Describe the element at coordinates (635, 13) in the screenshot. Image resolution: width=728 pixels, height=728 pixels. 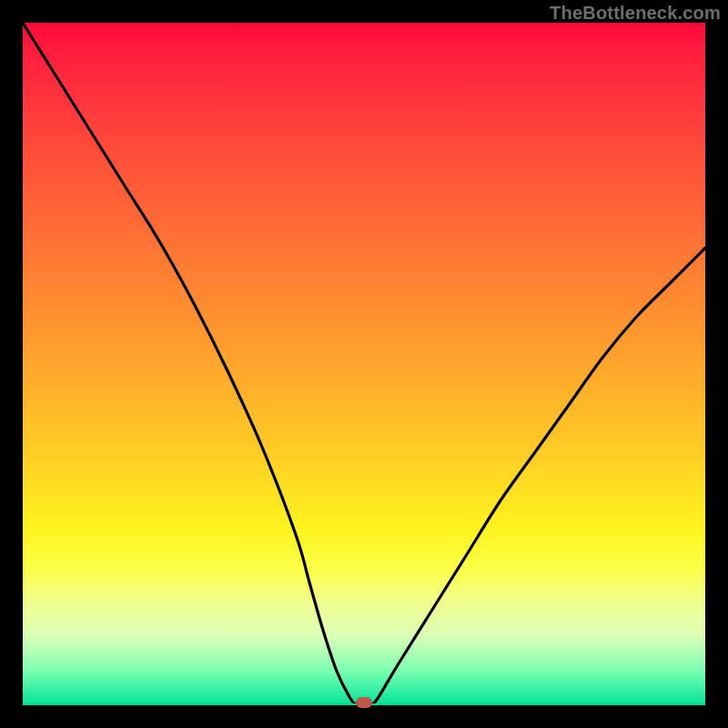
I see `watermark-text: TheBottleneck.com` at that location.